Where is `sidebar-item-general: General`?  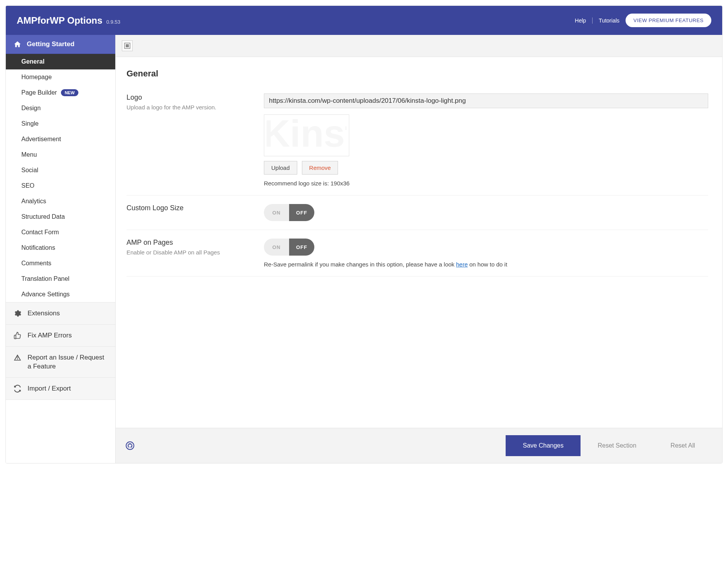
sidebar-item-general: General is located at coordinates (61, 62).